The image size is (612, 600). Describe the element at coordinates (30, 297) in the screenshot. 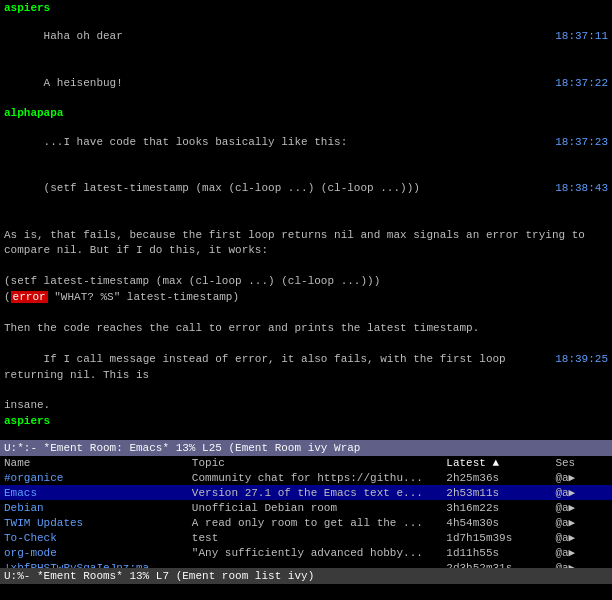

I see `error-highlight: error` at that location.